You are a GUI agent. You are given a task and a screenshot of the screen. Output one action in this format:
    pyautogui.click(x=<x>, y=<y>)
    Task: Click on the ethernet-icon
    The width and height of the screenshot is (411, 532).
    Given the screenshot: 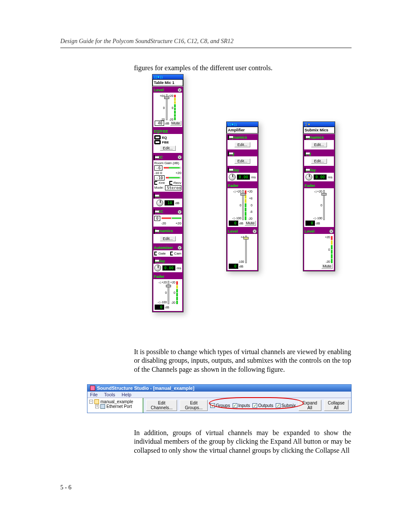 What is the action you would take?
    pyautogui.click(x=103, y=407)
    